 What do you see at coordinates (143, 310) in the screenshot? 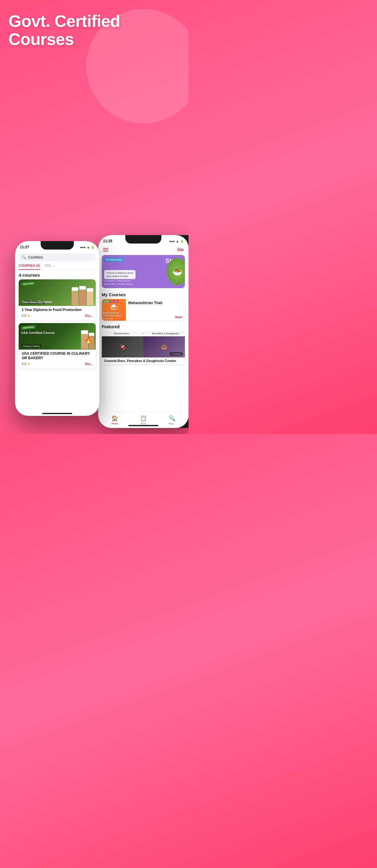
I see `my-course-card: FREE LIVE 🍛 Maharashtrian Thali Workshop…` at bounding box center [143, 310].